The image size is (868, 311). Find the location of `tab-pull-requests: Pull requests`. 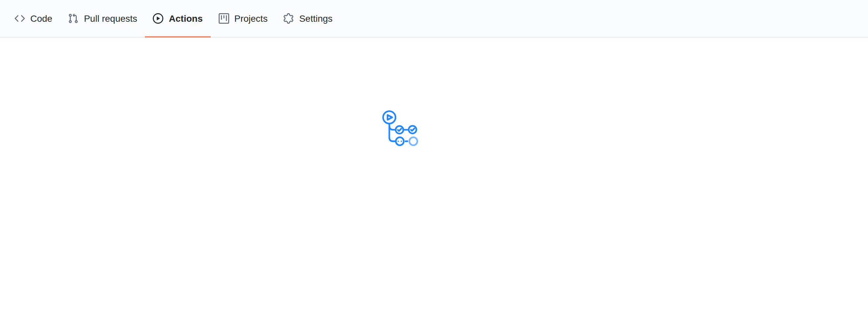

tab-pull-requests: Pull requests is located at coordinates (103, 19).